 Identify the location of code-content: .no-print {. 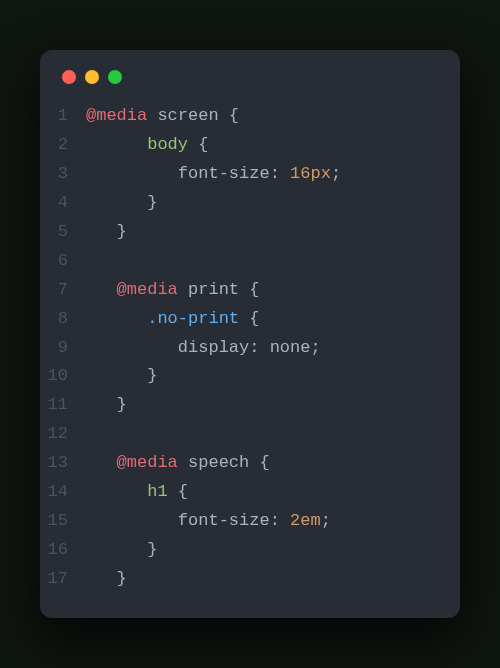
(172, 320).